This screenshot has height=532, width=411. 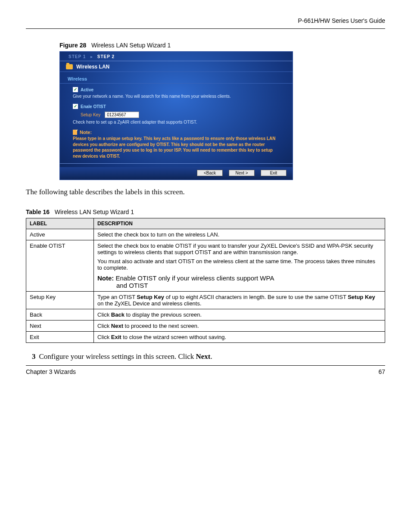 I want to click on otist-note-rest: Enable OTIST only if your wireless clien…, so click(x=194, y=278).